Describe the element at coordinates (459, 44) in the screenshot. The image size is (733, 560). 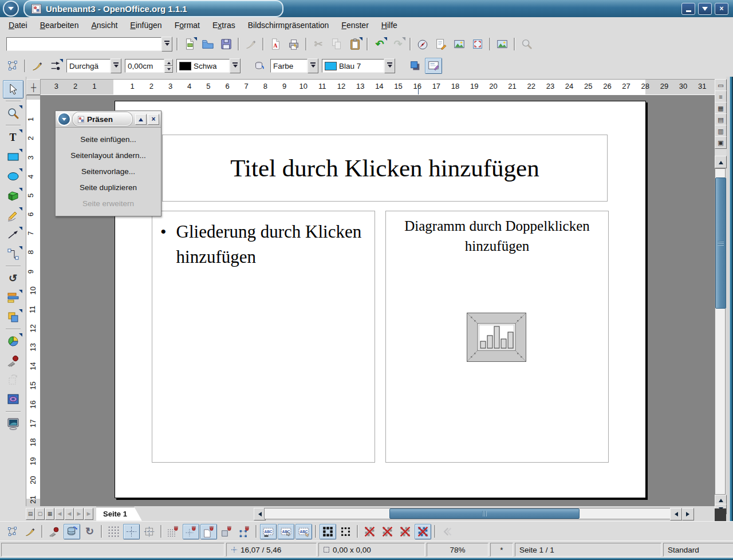
I see `gallery-button` at that location.